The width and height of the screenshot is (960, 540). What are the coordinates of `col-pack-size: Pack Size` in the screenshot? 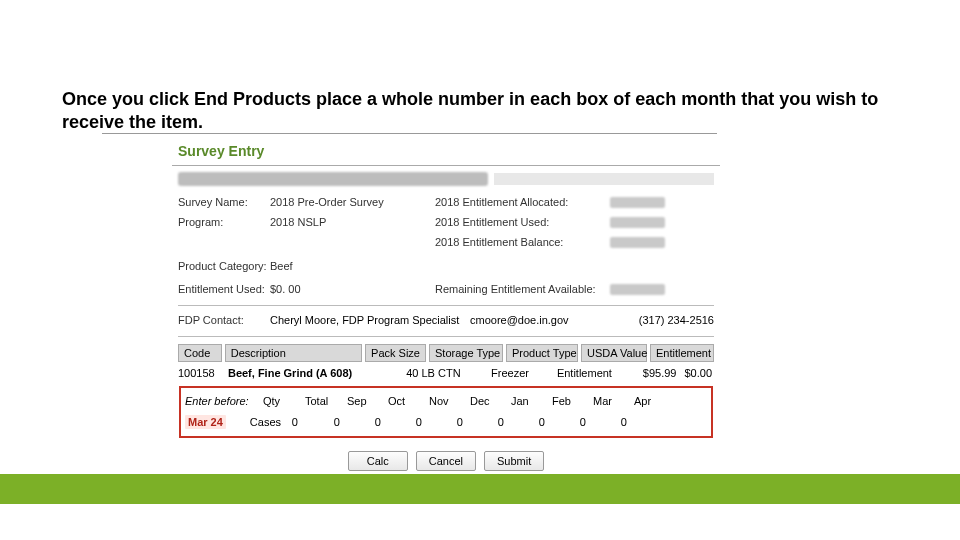 It's located at (396, 353).